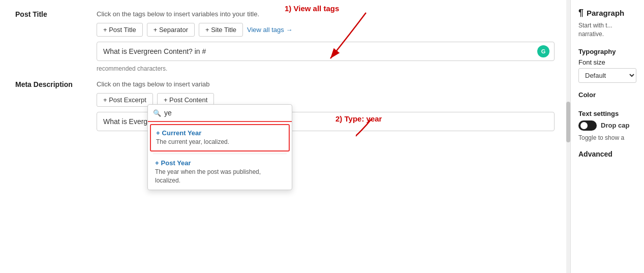 Image resolution: width=644 pixels, height=273 pixels. Describe the element at coordinates (607, 75) in the screenshot. I see `font-size-select: Default` at that location.